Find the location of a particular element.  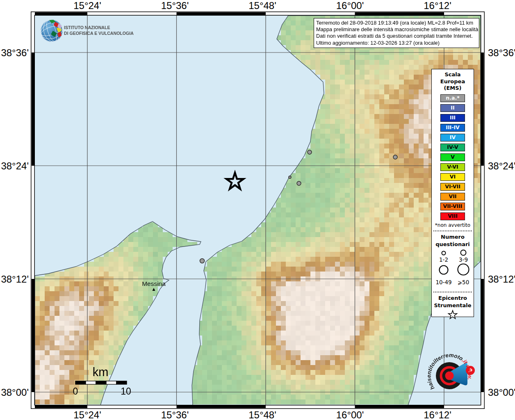

lon-label-bottom: 15°36' is located at coordinates (175, 415).